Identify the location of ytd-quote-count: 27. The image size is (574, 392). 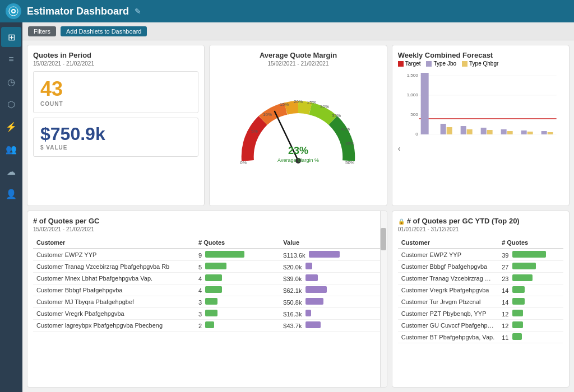
(531, 267).